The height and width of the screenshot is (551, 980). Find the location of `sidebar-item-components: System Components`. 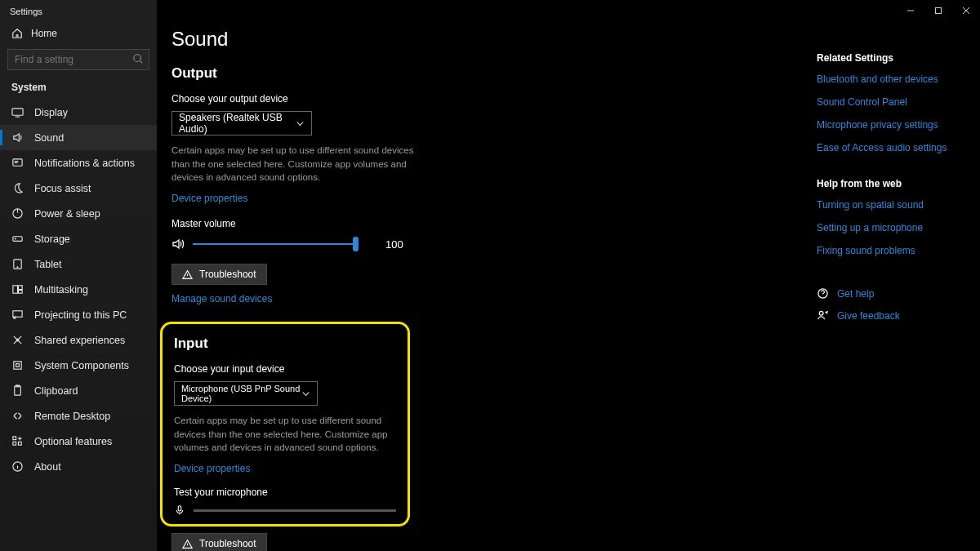

sidebar-item-components: System Components is located at coordinates (78, 366).